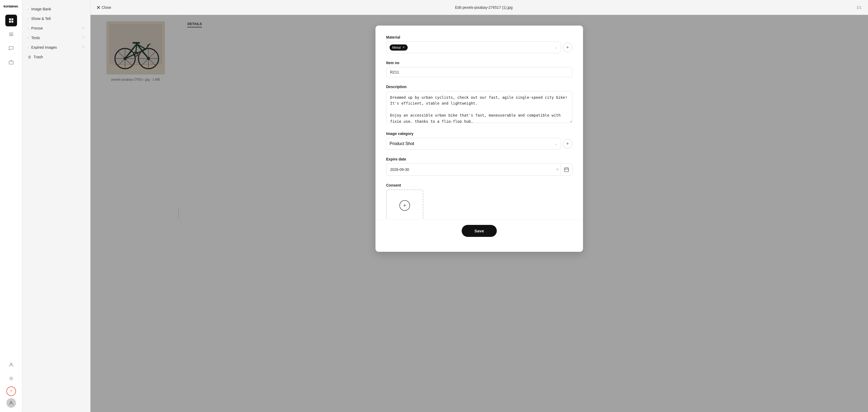 The width and height of the screenshot is (868, 412). What do you see at coordinates (484, 7) in the screenshot?
I see `window-title: Edit pexels-pixabay-276517 (1).jpg` at bounding box center [484, 7].